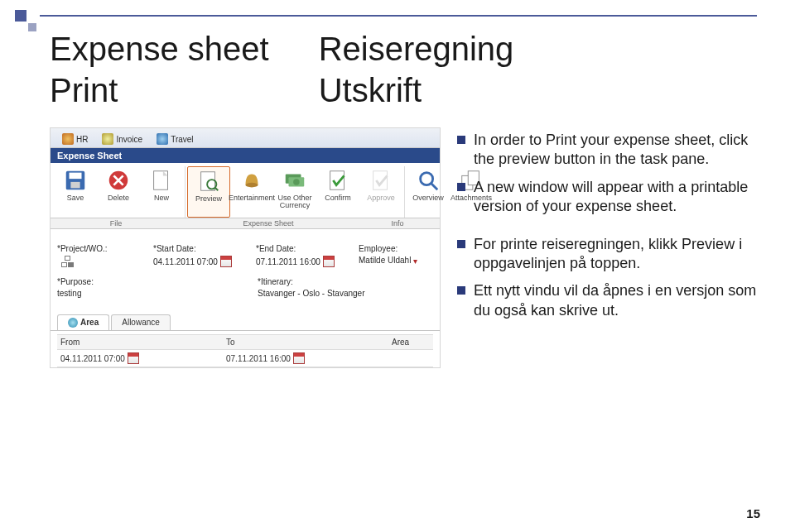  Describe the element at coordinates (609, 151) in the screenshot. I see `bullet-en-1: In order to Print your expense sheet, cl…` at that location.